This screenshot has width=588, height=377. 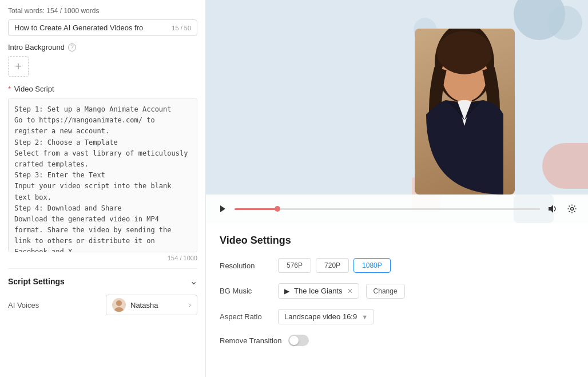 I want to click on aspect-ratio-dropdown: Landscape video 16:9 ▼, so click(x=326, y=317).